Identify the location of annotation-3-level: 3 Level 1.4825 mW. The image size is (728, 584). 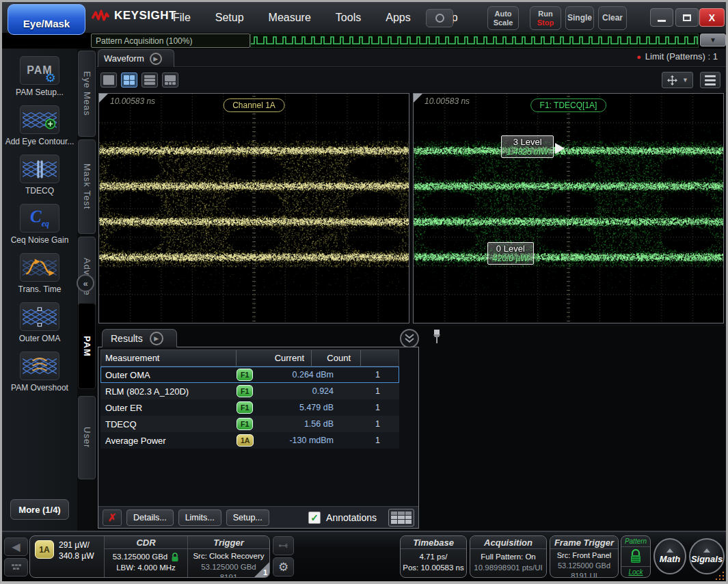
(528, 146).